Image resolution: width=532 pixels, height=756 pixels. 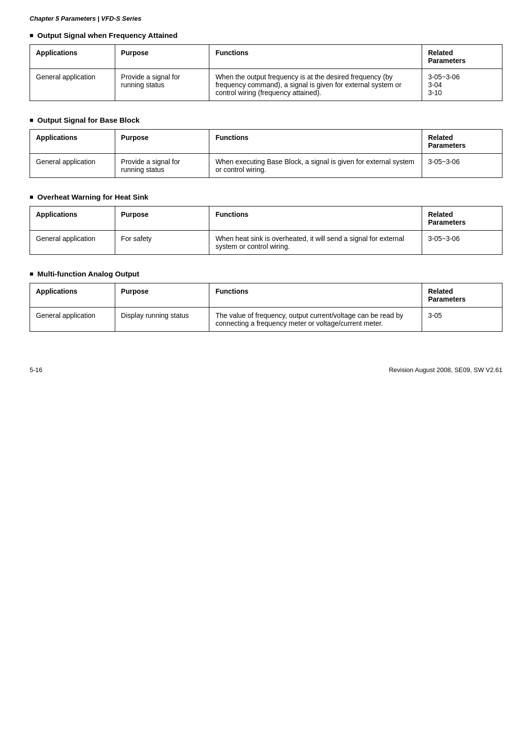 I want to click on cell-purpose: For safety, so click(x=162, y=242).